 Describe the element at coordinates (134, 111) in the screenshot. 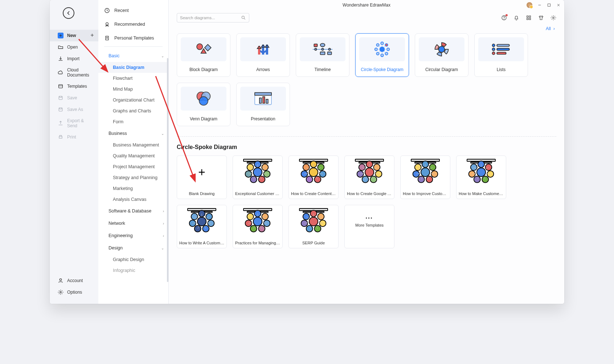

I see `cat-graphs-charts: Graphs and Charts` at that location.